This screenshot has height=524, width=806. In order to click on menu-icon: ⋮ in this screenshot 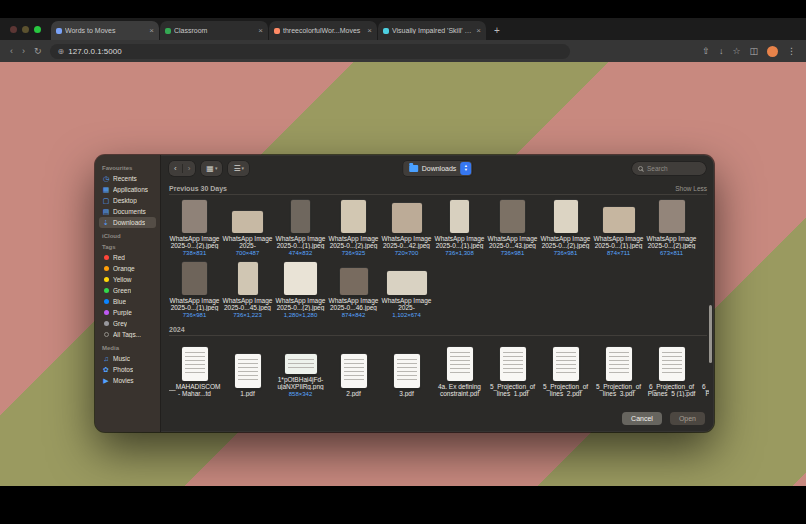, I will do `click(792, 51)`.